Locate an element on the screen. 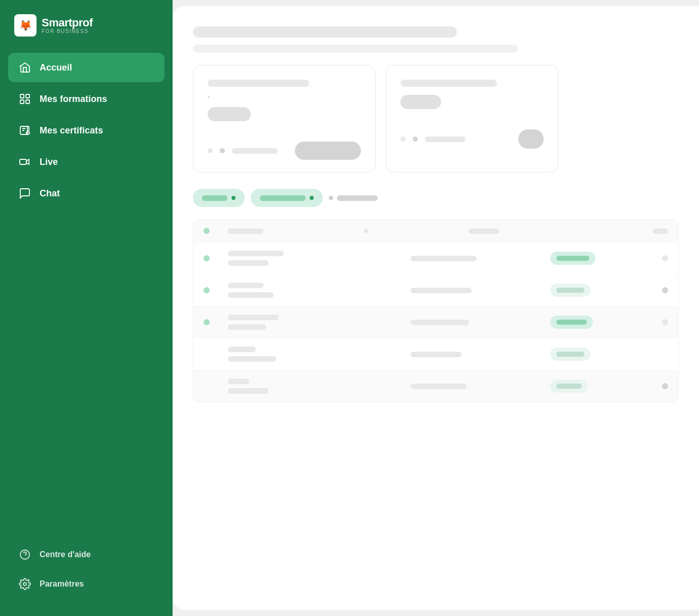  row-1-icon-col is located at coordinates (210, 231).